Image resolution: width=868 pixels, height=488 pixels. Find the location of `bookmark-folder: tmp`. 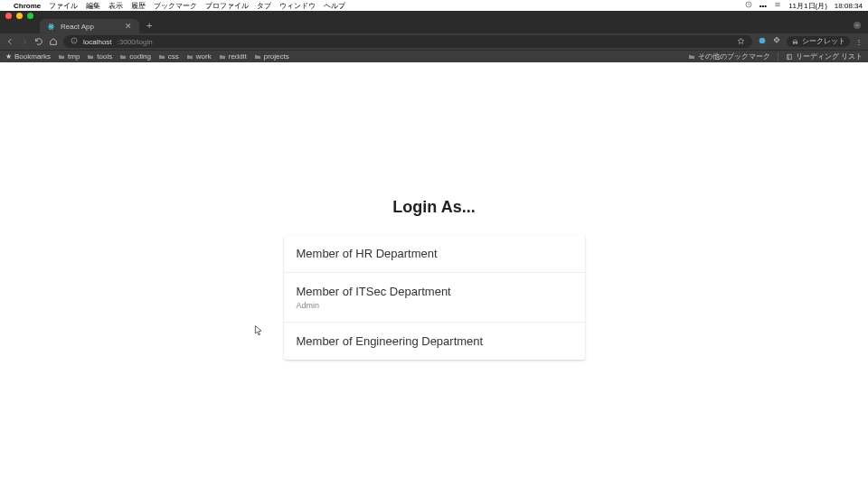

bookmark-folder: tmp is located at coordinates (69, 56).